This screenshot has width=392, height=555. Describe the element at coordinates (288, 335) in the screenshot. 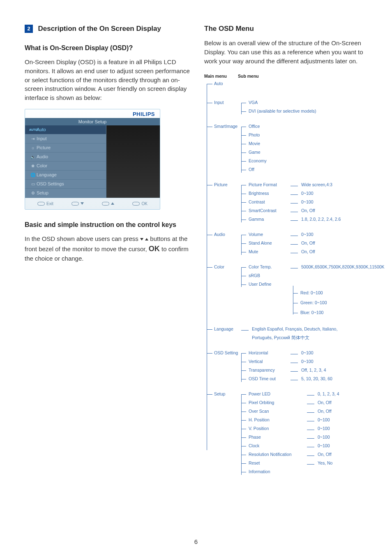

I see `tree-main-language: Language English Español, Français, Deut…` at that location.